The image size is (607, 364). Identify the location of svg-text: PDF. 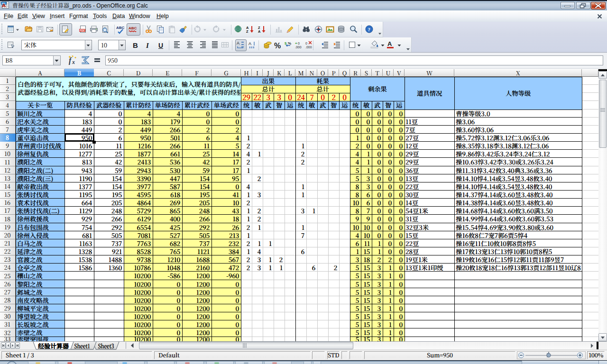
(83, 30).